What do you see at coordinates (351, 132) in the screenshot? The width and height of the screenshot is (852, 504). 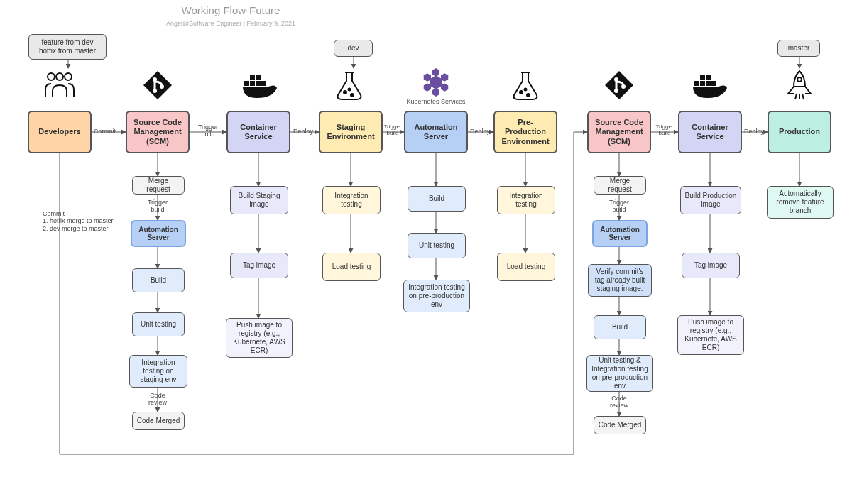 I see `staging-env-node: Staging Environment` at bounding box center [351, 132].